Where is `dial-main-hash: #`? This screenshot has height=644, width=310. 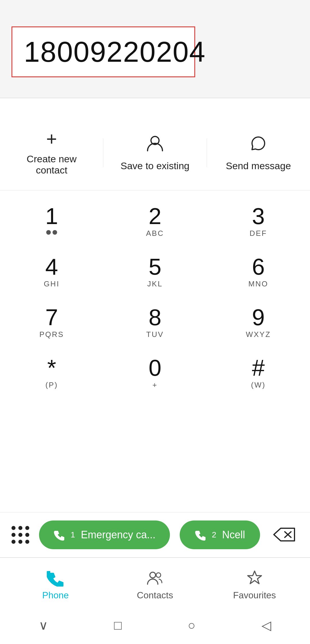
dial-main-hash: # is located at coordinates (258, 368).